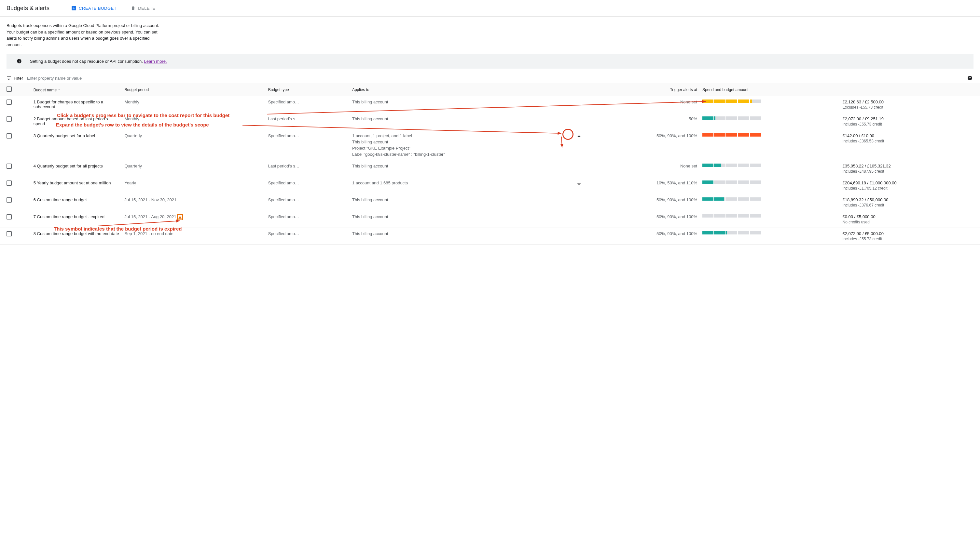  Describe the element at coordinates (490, 236) in the screenshot. I see `table-row: 8 Custom time range budget with no end d…` at that location.